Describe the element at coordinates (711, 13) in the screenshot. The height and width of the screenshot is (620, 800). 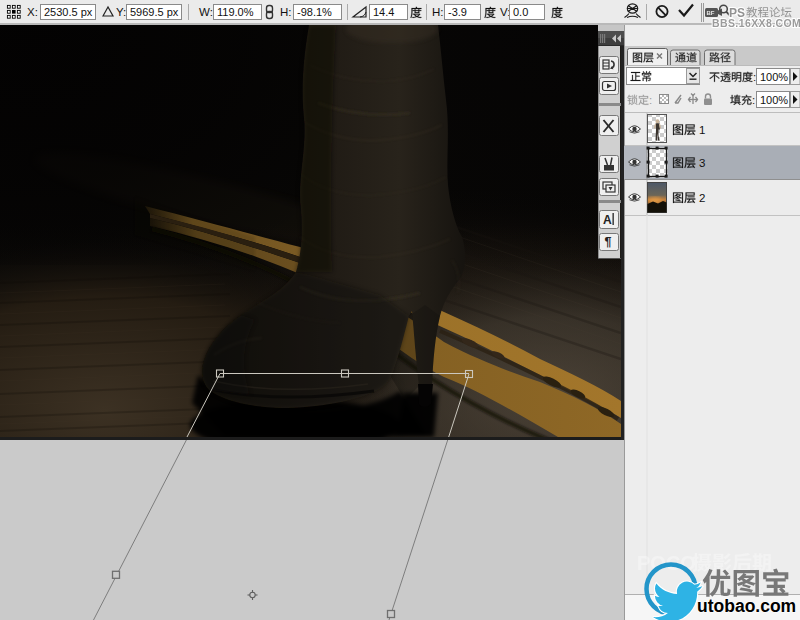
I see `svg-text: BF` at that location.